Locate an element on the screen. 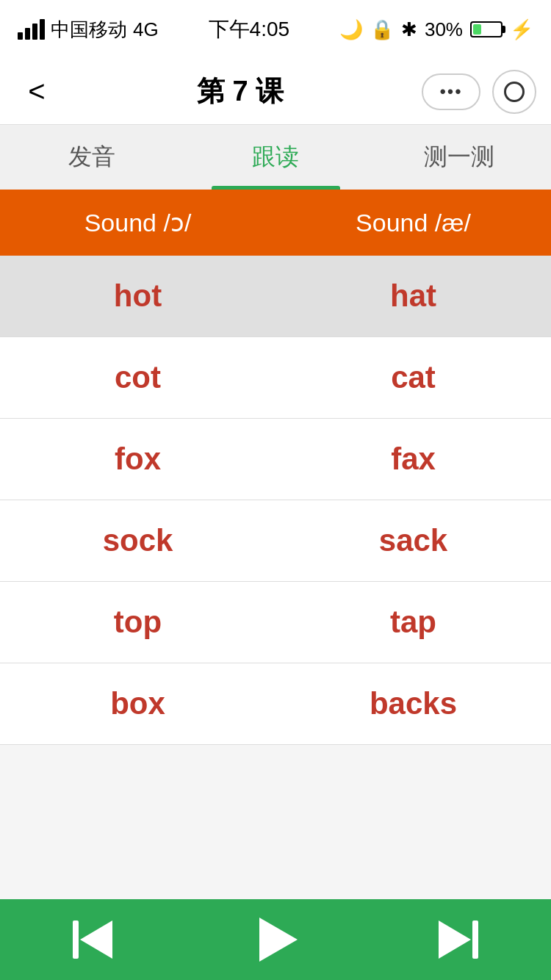 The height and width of the screenshot is (980, 551). back-button: < is located at coordinates (37, 91).